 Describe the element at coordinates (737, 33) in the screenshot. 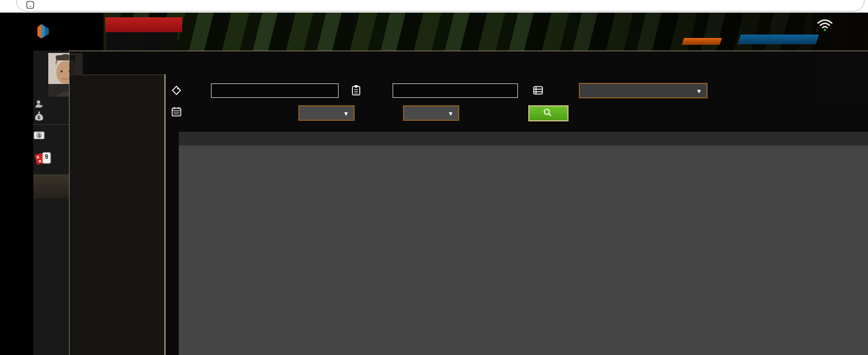

I see `dealt-cards` at that location.